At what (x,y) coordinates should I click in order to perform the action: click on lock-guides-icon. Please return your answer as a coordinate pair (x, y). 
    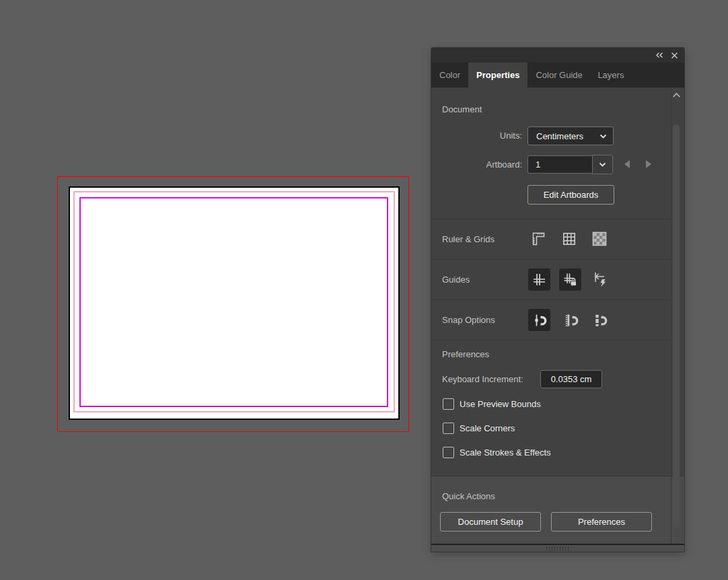
    Looking at the image, I should click on (571, 280).